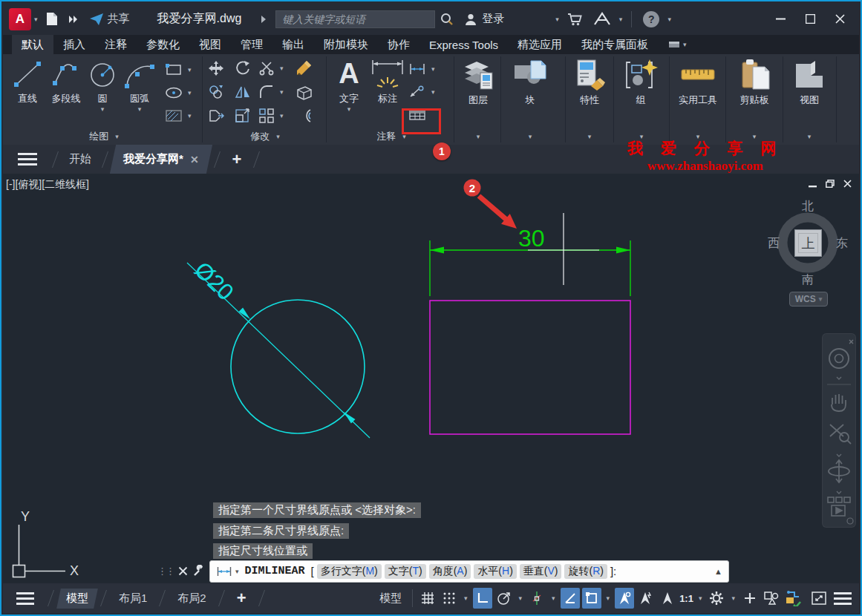 The width and height of the screenshot is (862, 616). Describe the element at coordinates (304, 92) in the screenshot. I see `explode-tool` at that location.